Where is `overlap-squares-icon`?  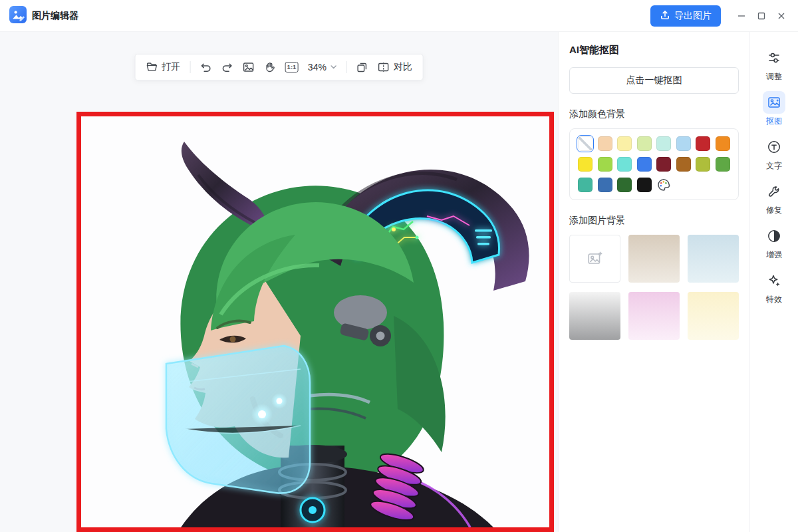 overlap-squares-icon is located at coordinates (362, 67).